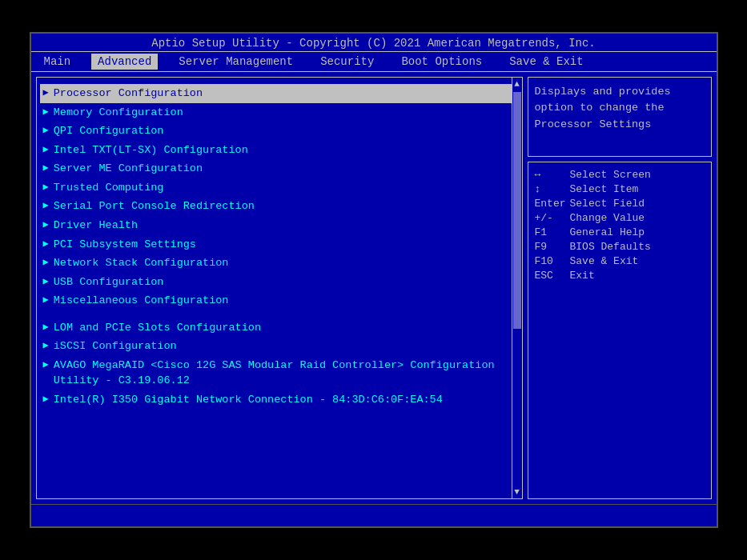  What do you see at coordinates (58, 62) in the screenshot?
I see `menu-item-main: Main` at bounding box center [58, 62].